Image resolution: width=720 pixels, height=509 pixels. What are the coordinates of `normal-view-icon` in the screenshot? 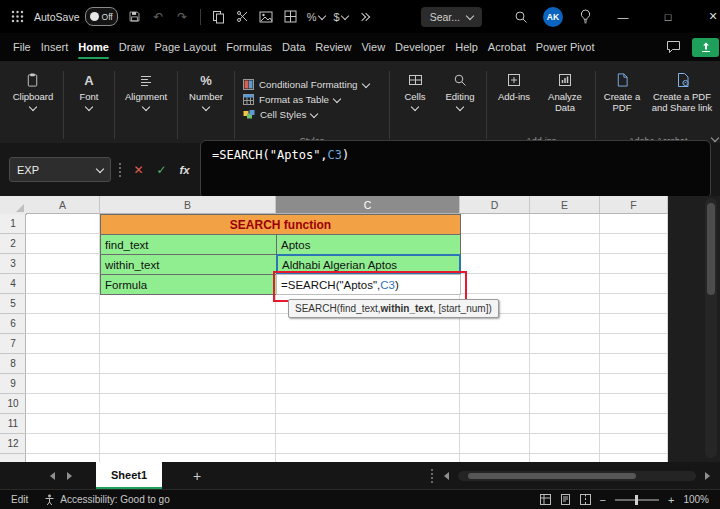 It's located at (546, 500).